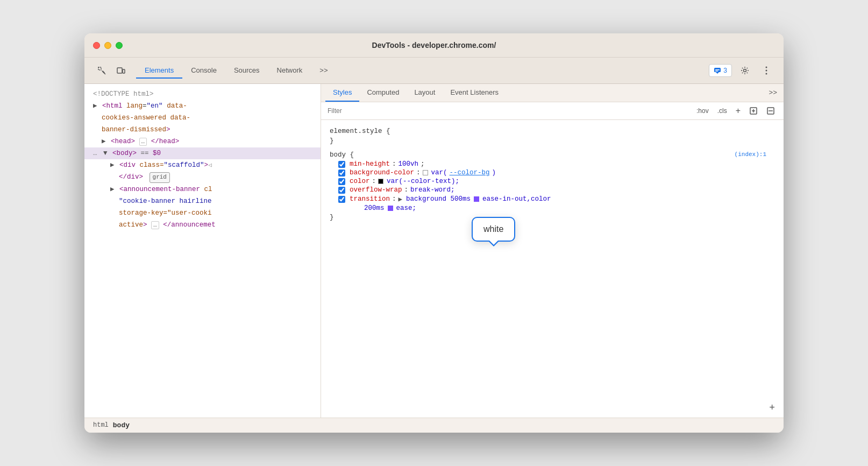 The height and width of the screenshot is (466, 868). Describe the element at coordinates (202, 225) in the screenshot. I see `dom-announcement4: active> … </announcemet` at that location.